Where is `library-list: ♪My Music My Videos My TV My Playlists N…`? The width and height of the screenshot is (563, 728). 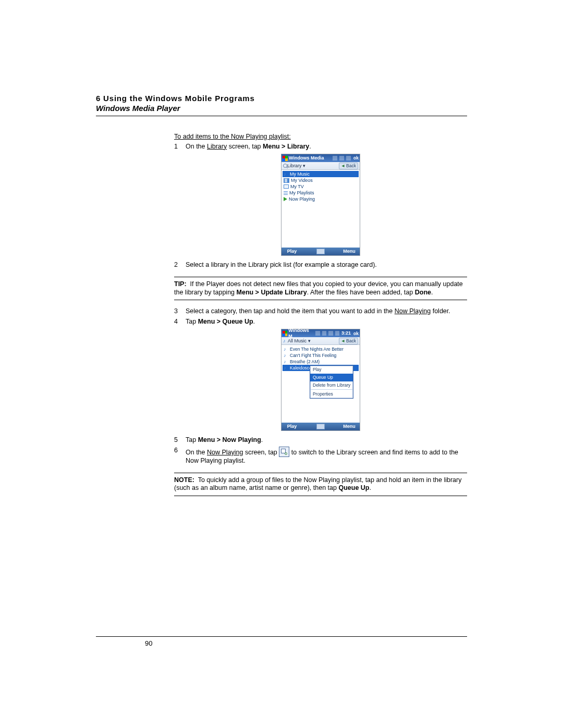
library-list: ♪My Music My Videos My TV My Playlists N… is located at coordinates (321, 208).